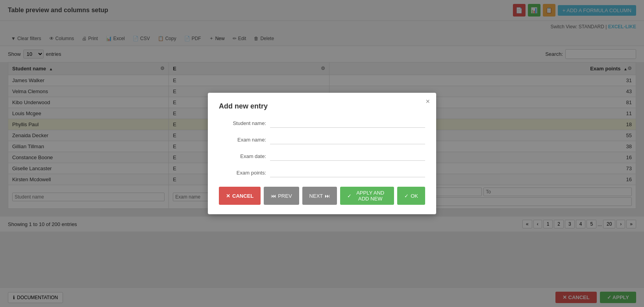 The width and height of the screenshot is (644, 307). Describe the element at coordinates (322, 123) in the screenshot. I see `form-group-student-name: Student name:` at that location.